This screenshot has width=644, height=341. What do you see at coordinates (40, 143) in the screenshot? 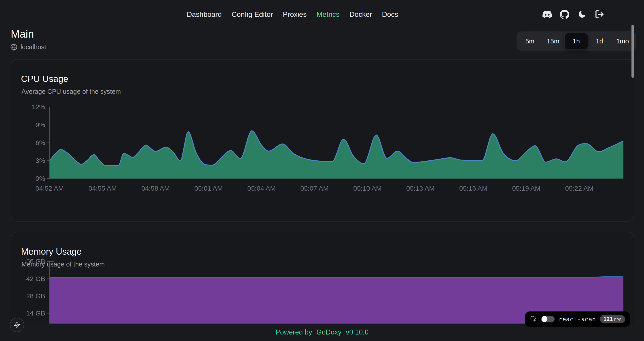
I see `y-axis-tick-label: 6%` at bounding box center [40, 143].